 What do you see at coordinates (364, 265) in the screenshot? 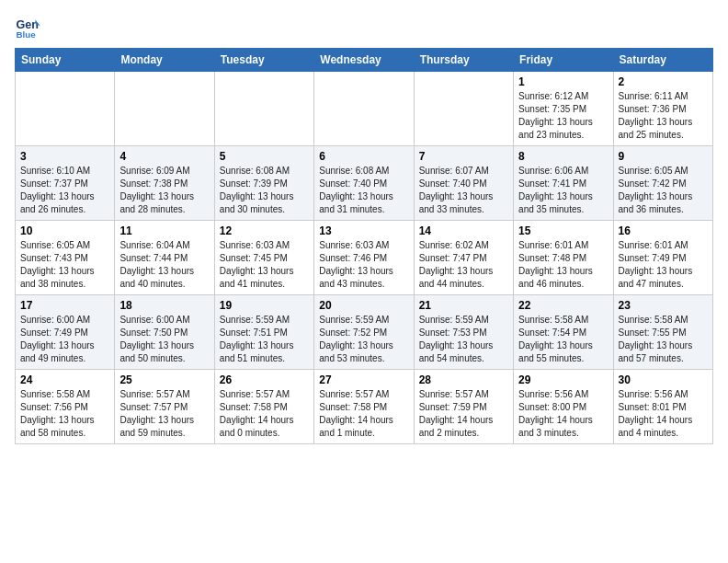
I see `day-info: Sunrise: 6:03 AMSunset: 7:46 PMDaylight:…` at bounding box center [364, 265].